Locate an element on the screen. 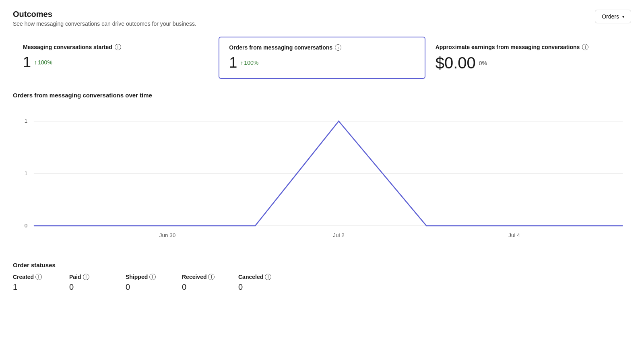 Image resolution: width=644 pixels, height=359 pixels. metric-value-orders: 1 ↑ 100% is located at coordinates (322, 63).